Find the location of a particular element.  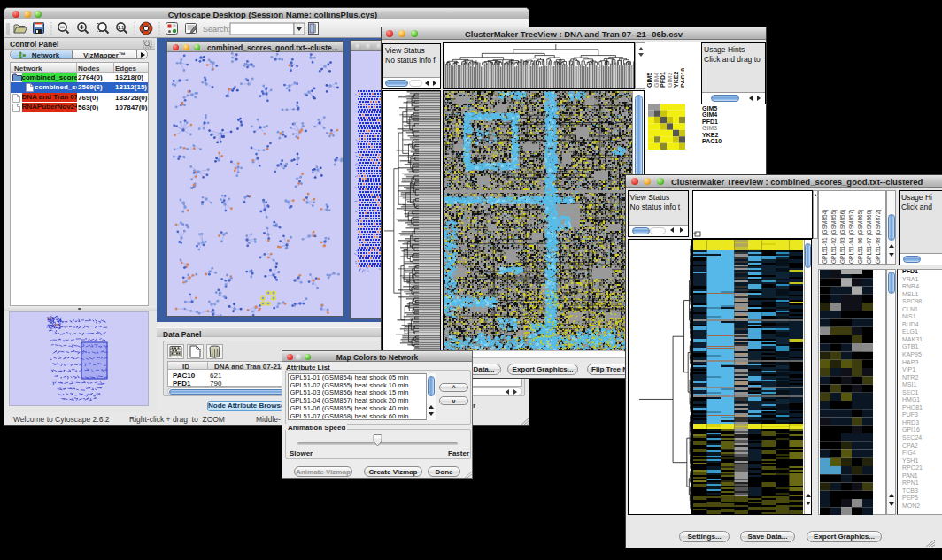

svg-text: GPL51-06 (GSM865) is located at coordinates (861, 235).